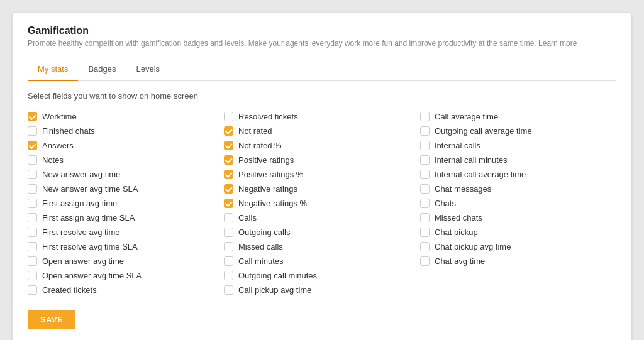 This screenshot has width=644, height=340. Describe the element at coordinates (126, 160) in the screenshot. I see `field-item-notes: Notes` at that location.